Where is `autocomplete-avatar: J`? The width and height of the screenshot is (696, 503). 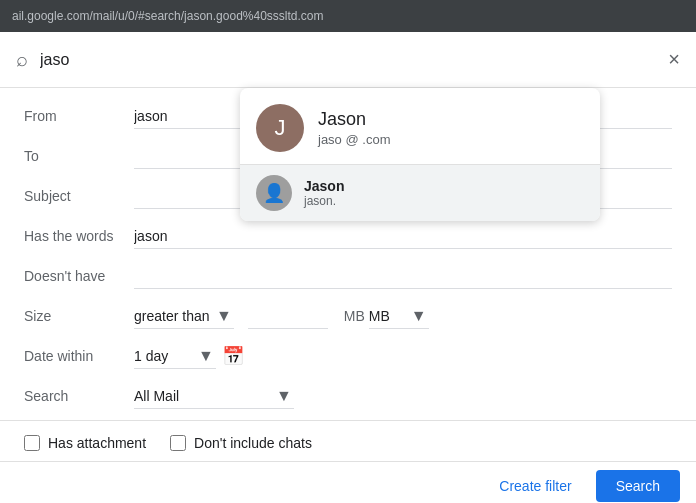 autocomplete-avatar: J is located at coordinates (280, 128).